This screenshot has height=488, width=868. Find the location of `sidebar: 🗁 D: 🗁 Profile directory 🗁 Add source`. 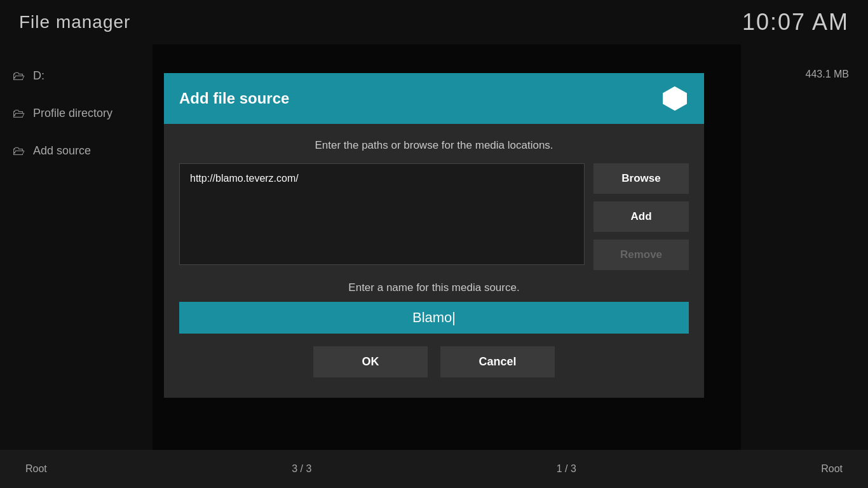

sidebar: 🗁 D: 🗁 Profile directory 🗁 Add source is located at coordinates (76, 247).